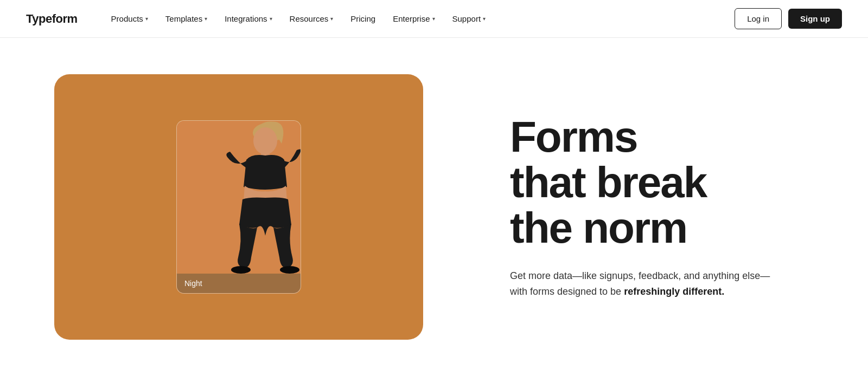 The width and height of the screenshot is (868, 376). What do you see at coordinates (239, 207) in the screenshot?
I see `hero-product-card: Night` at bounding box center [239, 207].